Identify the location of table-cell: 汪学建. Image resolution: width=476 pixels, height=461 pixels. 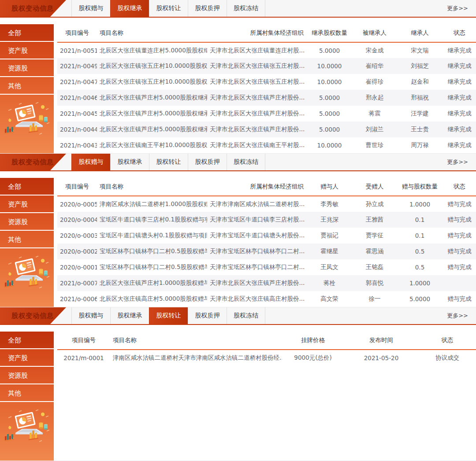
(420, 114).